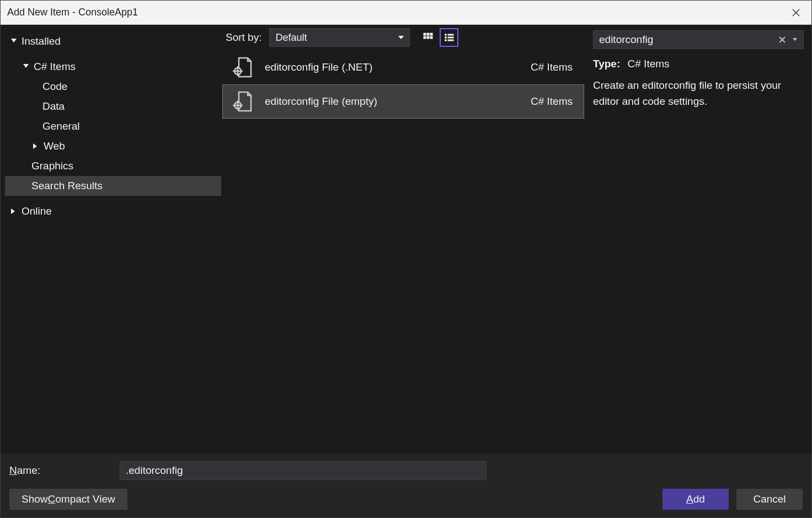 The image size is (812, 518). Describe the element at coordinates (61, 126) in the screenshot. I see `tree-item-label: General` at that location.